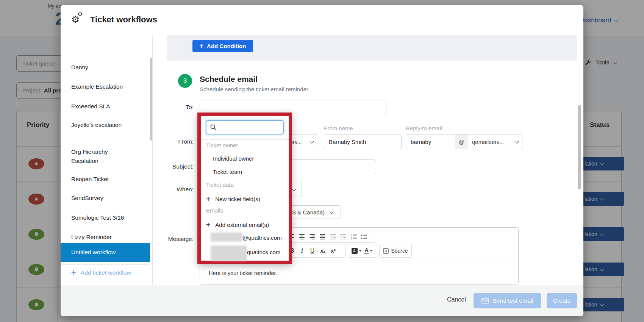  Describe the element at coordinates (363, 251) in the screenshot. I see `editor-toolbar-color-group: A A` at that location.